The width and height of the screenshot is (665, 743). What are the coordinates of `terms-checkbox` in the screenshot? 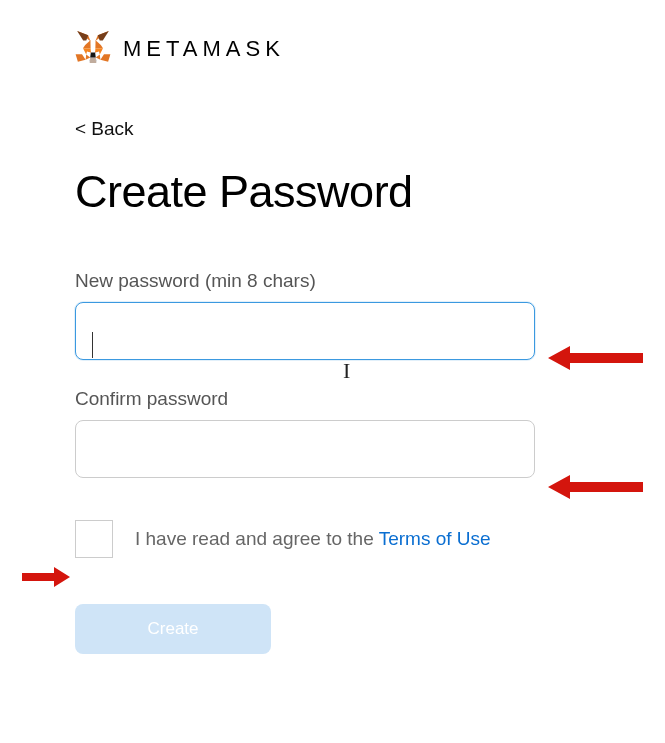 It's located at (94, 539).